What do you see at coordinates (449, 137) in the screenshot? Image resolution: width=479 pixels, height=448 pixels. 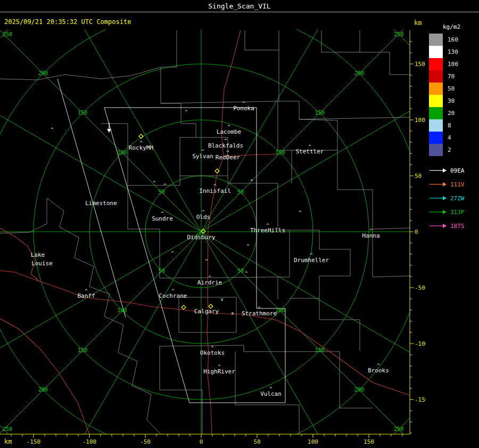 I see `scale-value-label: 4` at bounding box center [449, 137].